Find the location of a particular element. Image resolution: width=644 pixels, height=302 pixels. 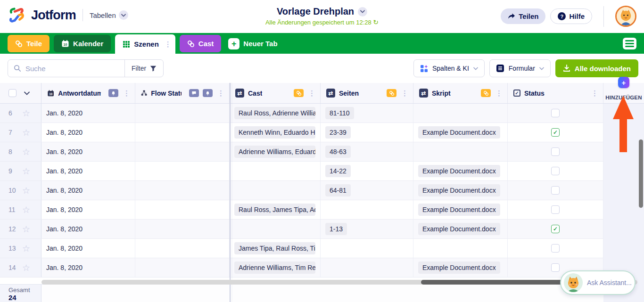

cell-seiten: 23-39 is located at coordinates (367, 132).